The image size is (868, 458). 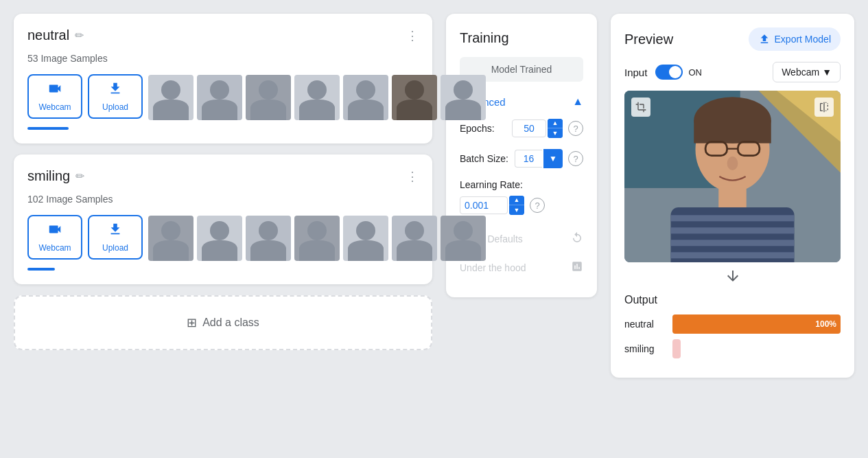 What do you see at coordinates (231, 323) in the screenshot?
I see `add-class-label: Add a class` at bounding box center [231, 323].